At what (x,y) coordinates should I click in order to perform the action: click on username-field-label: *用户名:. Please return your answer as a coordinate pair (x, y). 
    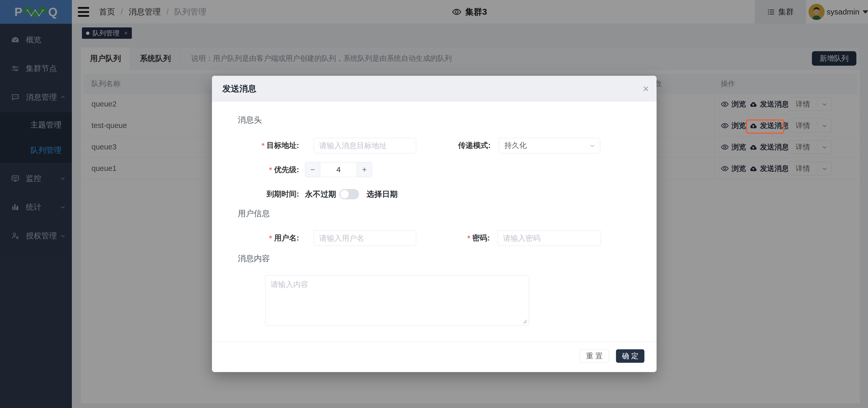
    Looking at the image, I should click on (255, 238).